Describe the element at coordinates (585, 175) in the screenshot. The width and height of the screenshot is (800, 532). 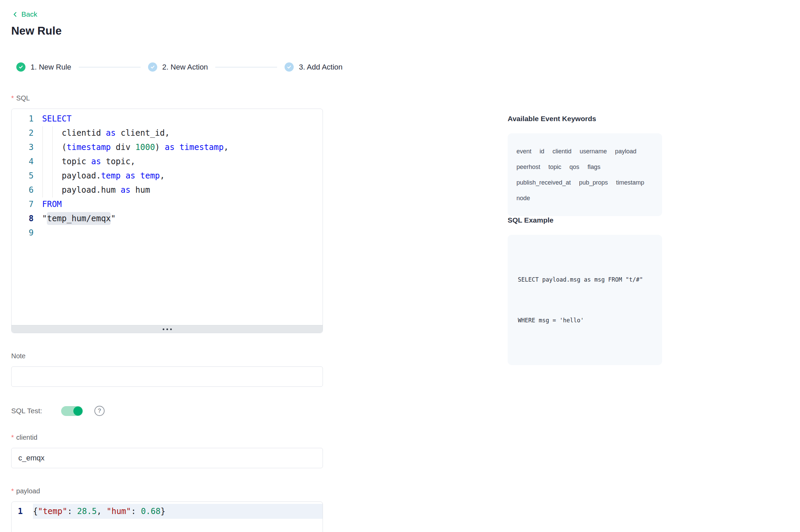
I see `event-keywords-box: eventidclientidusernamepayloadpeerhostto…` at that location.